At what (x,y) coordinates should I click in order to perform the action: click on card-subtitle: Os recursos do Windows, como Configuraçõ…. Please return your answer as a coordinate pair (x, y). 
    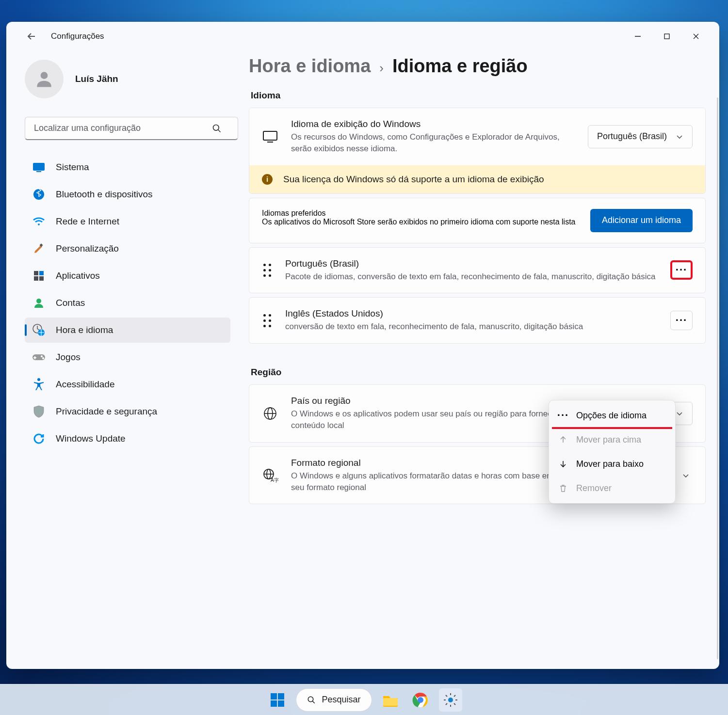
    Looking at the image, I should click on (433, 143).